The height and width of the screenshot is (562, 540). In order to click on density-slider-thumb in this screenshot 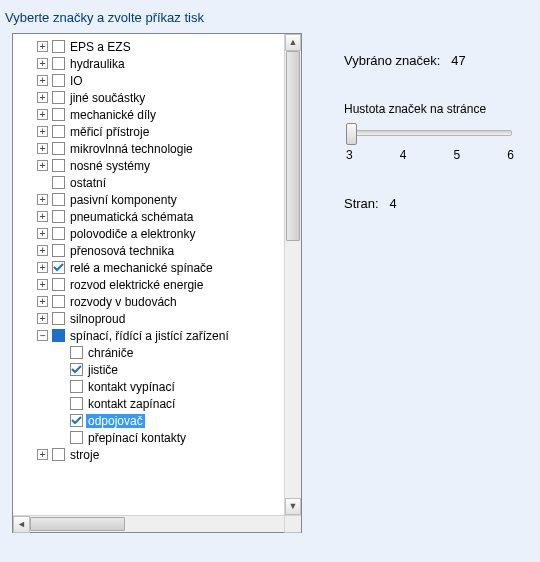, I will do `click(352, 134)`.